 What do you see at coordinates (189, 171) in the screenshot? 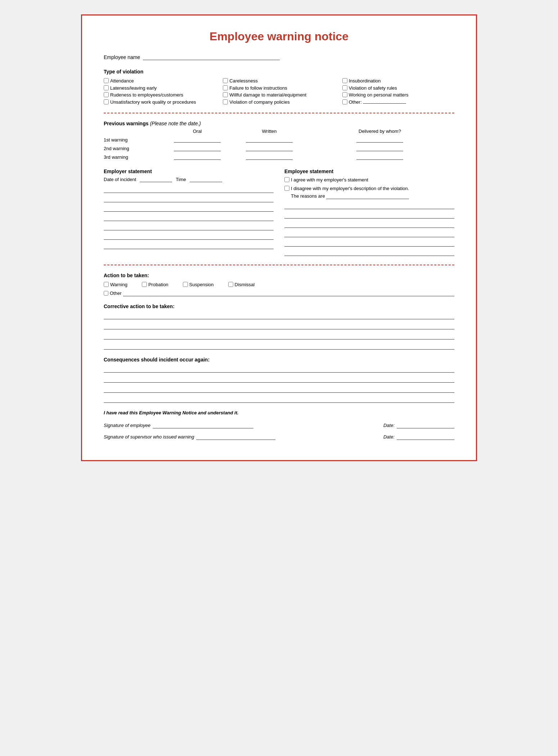
I see `employer-label: Employer statement` at bounding box center [189, 171].